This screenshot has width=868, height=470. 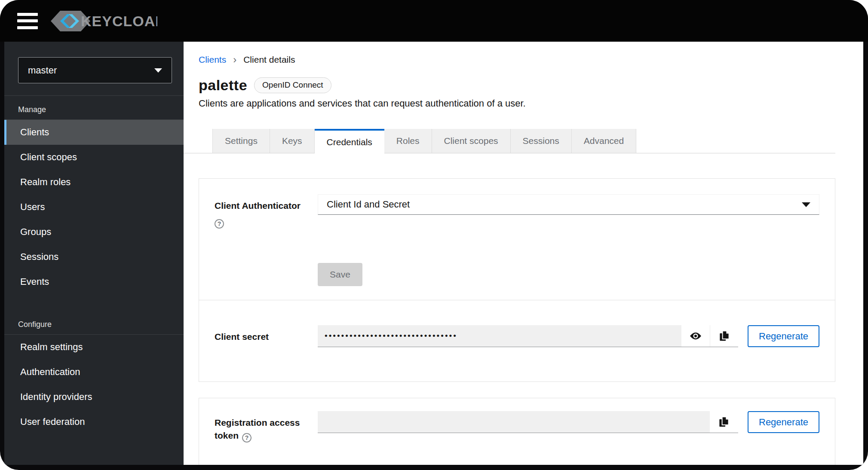 What do you see at coordinates (94, 132) in the screenshot?
I see `sidebar-item-clients: Clients` at bounding box center [94, 132].